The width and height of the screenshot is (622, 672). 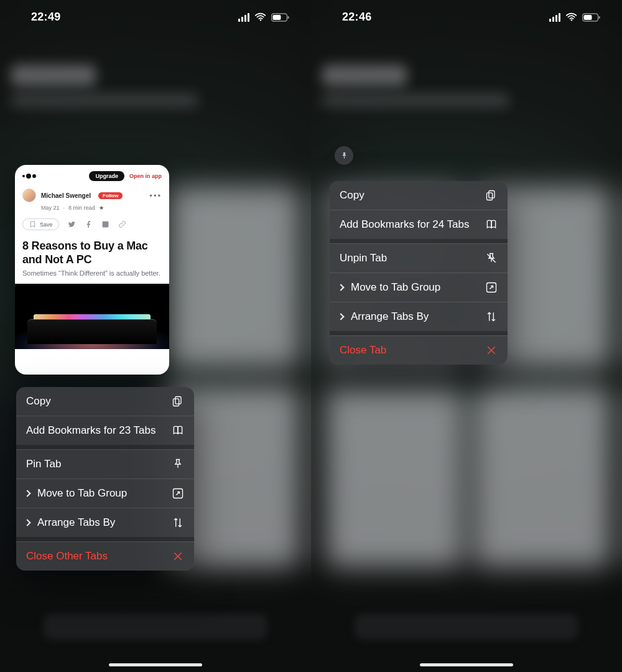 I want to click on menu-pin-tab: Pin Tab, so click(x=105, y=464).